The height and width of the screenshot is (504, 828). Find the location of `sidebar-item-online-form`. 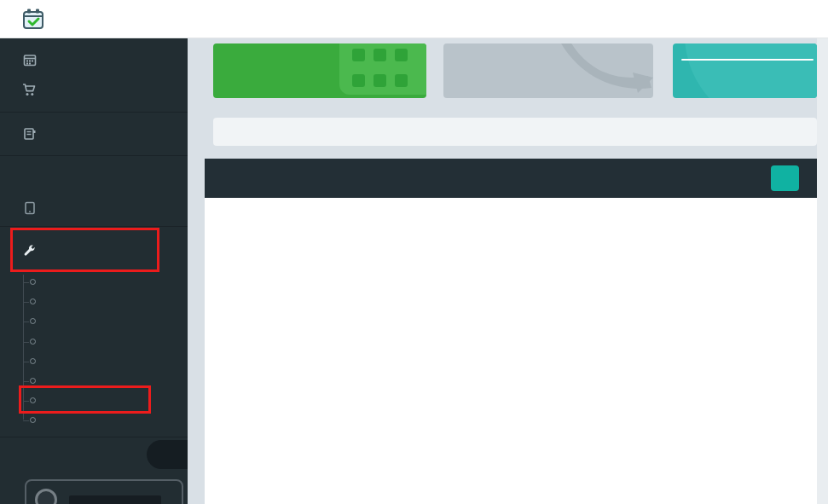

sidebar-item-online-form is located at coordinates (94, 134).